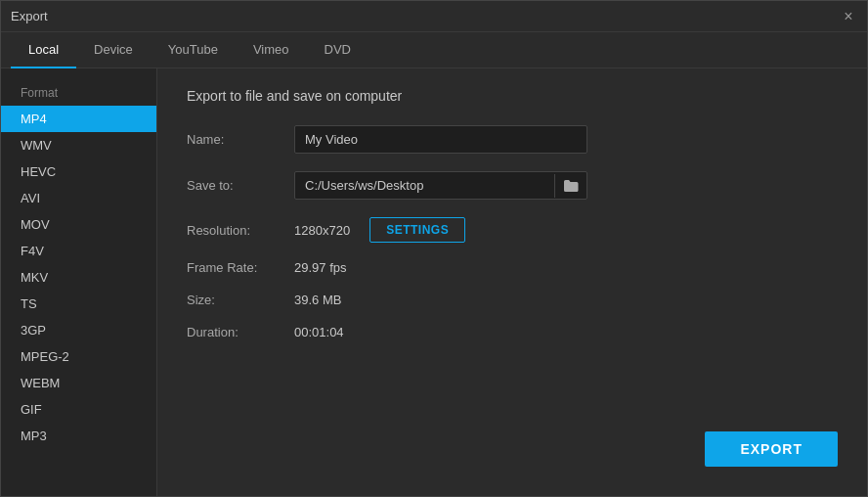 The height and width of the screenshot is (497, 868). I want to click on folder-icon, so click(571, 186).